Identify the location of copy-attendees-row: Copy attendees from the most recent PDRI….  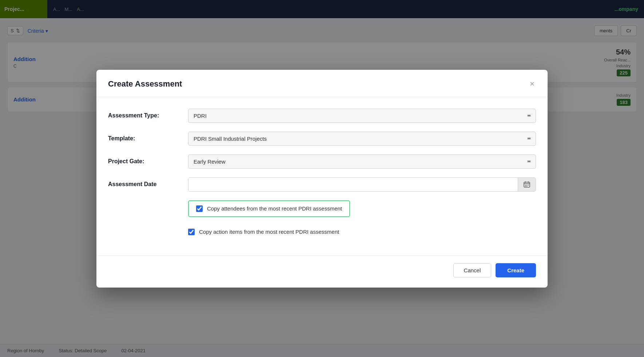
(322, 209).